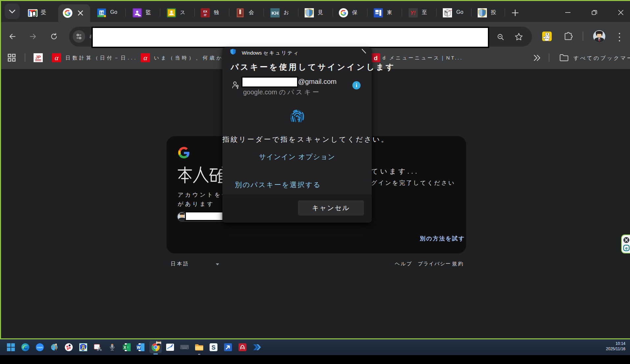 The width and height of the screenshot is (630, 364). What do you see at coordinates (38, 57) in the screenshot?
I see `svg-text: JP` at bounding box center [38, 57].